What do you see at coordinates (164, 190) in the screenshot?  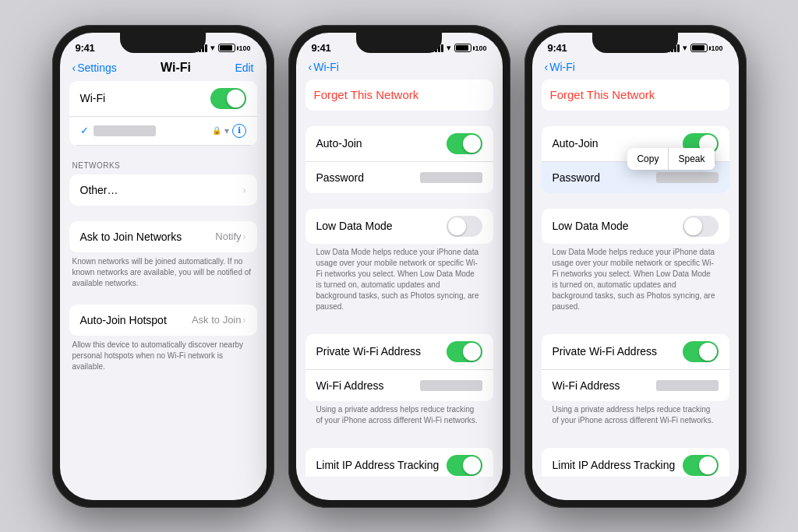 I see `other-networks-item: Other… ›` at bounding box center [164, 190].